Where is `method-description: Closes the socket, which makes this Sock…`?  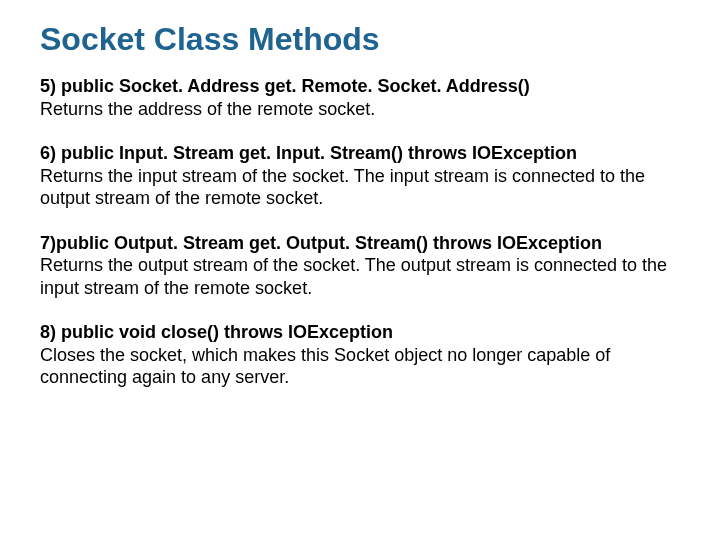 method-description: Closes the socket, which makes this Sock… is located at coordinates (360, 366).